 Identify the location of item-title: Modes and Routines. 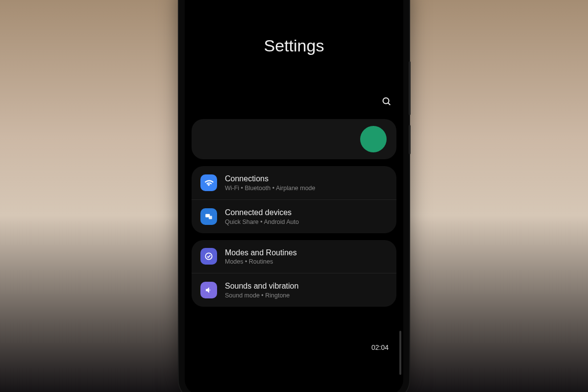
(306, 253).